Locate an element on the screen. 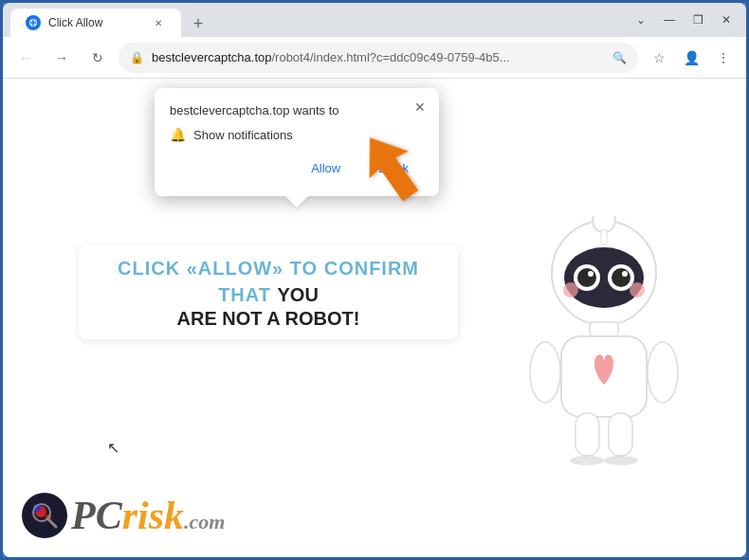 This screenshot has width=749, height=560. orange-arrow-icon is located at coordinates (392, 169).